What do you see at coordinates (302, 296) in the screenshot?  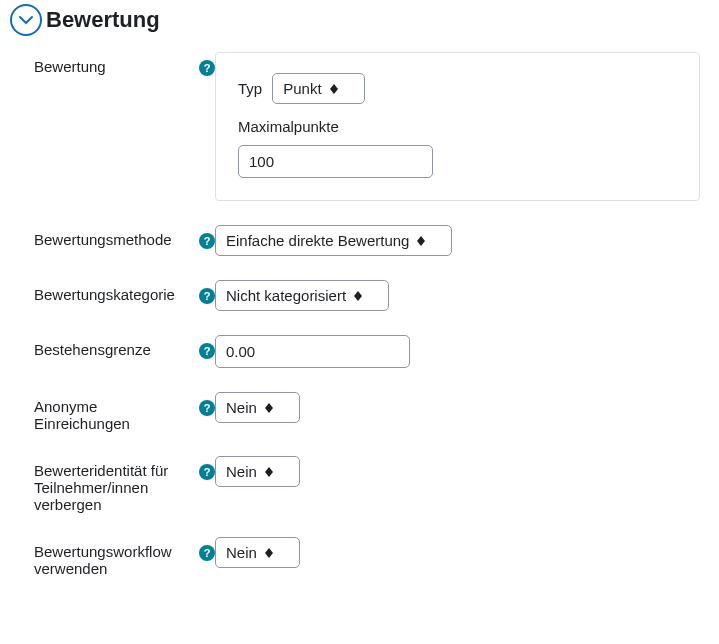 I see `category-select: Nicht kategorisiert` at bounding box center [302, 296].